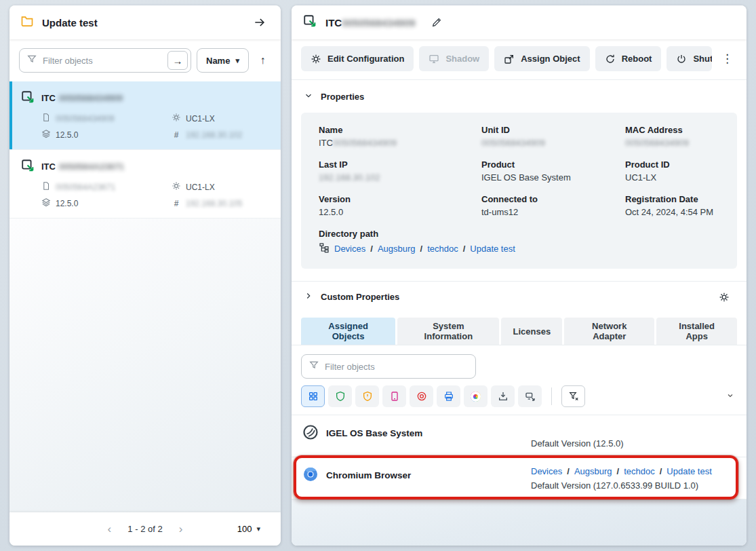 This screenshot has width=756, height=551. I want to click on device-page-title: ITC0050568434909, so click(370, 23).